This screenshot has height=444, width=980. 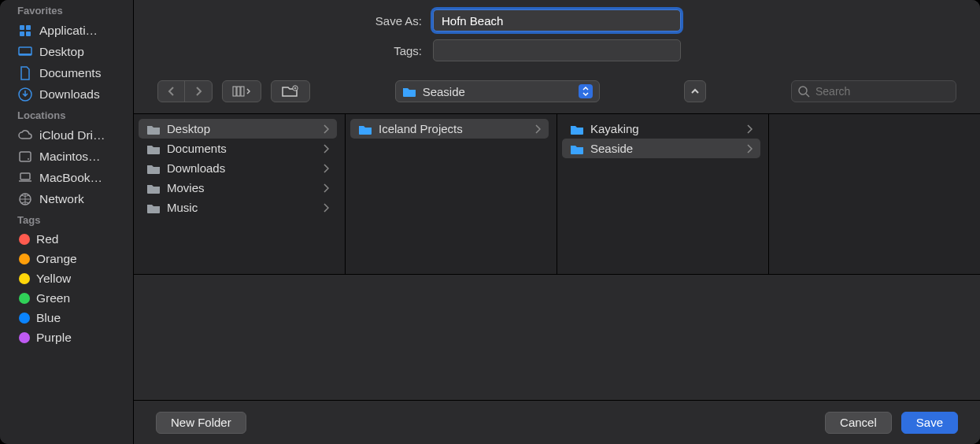 I want to click on new-folder-icon-button, so click(x=290, y=91).